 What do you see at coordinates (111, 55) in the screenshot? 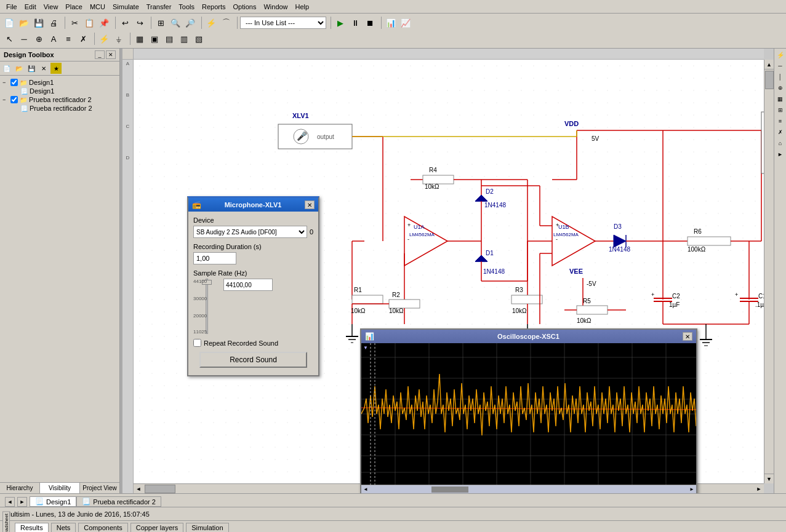
I see `toolbox-close: ✕` at bounding box center [111, 55].